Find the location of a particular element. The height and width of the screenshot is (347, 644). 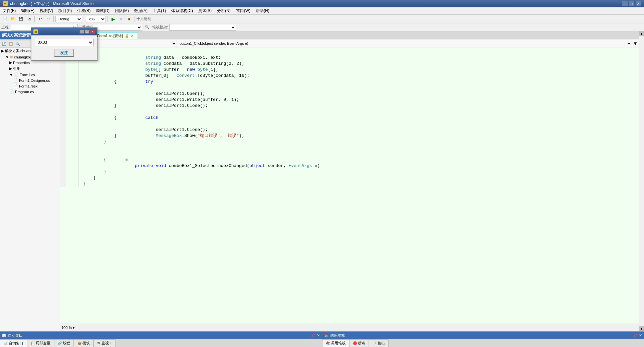

popup-window-btns: — □ ✕ is located at coordinates (87, 32).